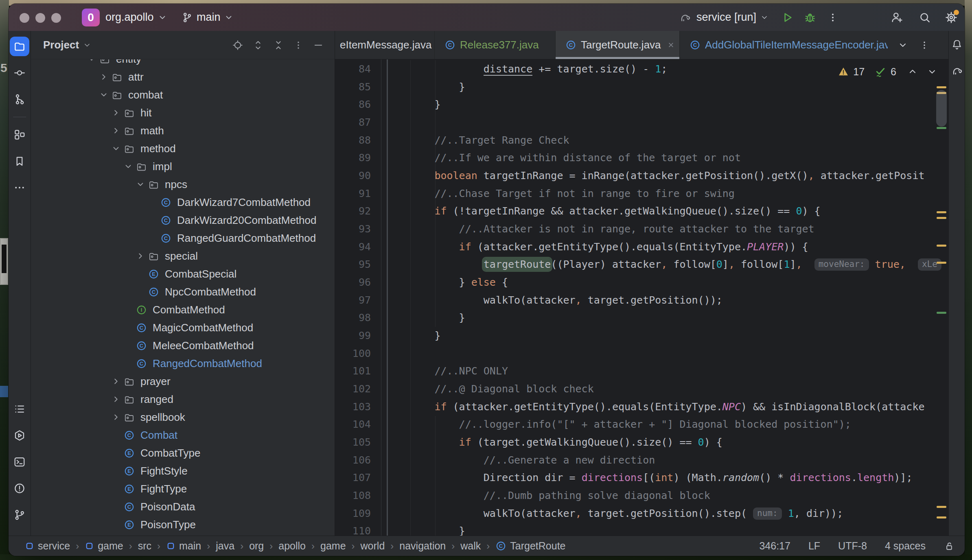 The image size is (972, 560). Describe the element at coordinates (775, 546) in the screenshot. I see `caret-position: 346:17` at that location.